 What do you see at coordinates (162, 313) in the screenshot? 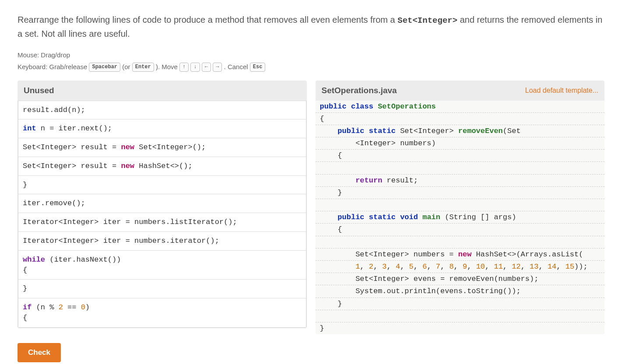
I see `code-tile: if (n % 2 == 0) {` at bounding box center [162, 313].